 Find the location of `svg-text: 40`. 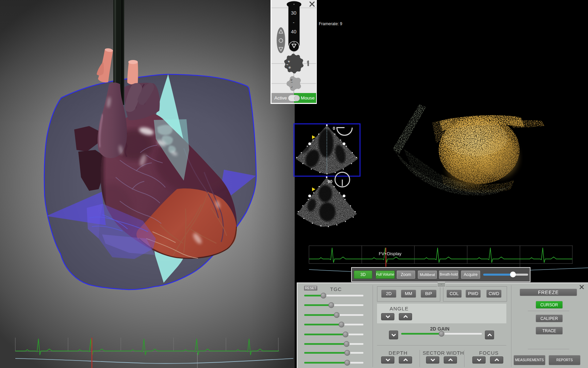

svg-text: 40 is located at coordinates (294, 32).